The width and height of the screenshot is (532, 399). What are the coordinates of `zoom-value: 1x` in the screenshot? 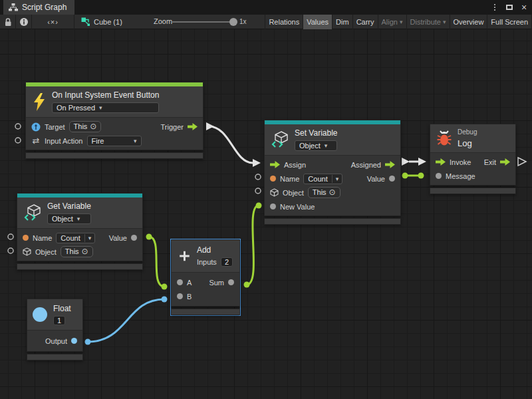 It's located at (243, 21).